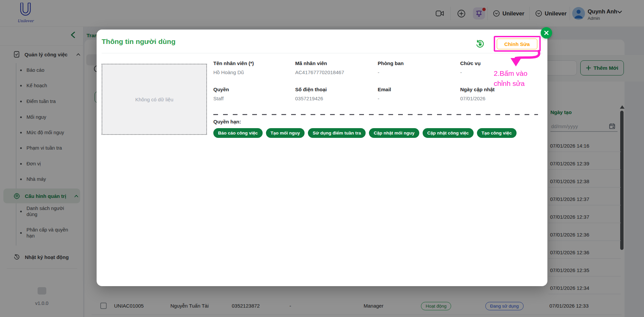 This screenshot has width=644, height=317. Describe the element at coordinates (448, 133) in the screenshot. I see `permission-chip: Cập nhật công việc` at that location.